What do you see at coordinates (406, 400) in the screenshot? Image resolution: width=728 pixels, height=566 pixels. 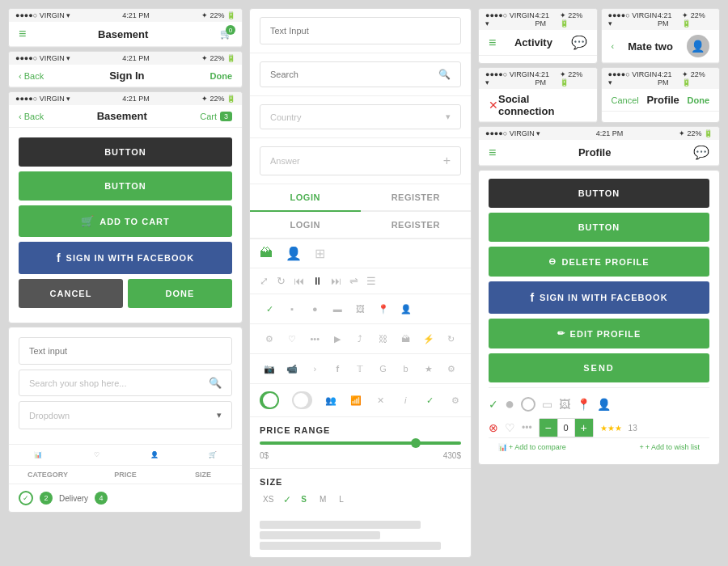 I see `italic-icon: i` at bounding box center [406, 400].